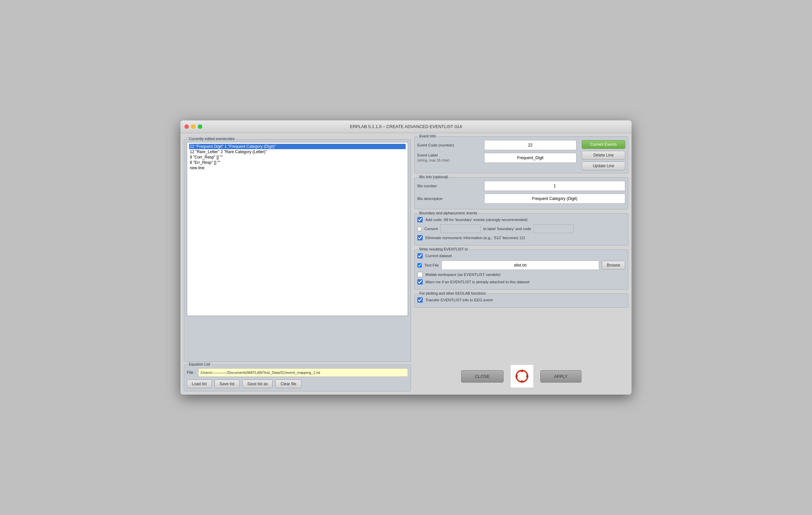 The height and width of the screenshot is (515, 812). What do you see at coordinates (451, 186) in the screenshot?
I see `bin-number-label: Bin number` at bounding box center [451, 186].